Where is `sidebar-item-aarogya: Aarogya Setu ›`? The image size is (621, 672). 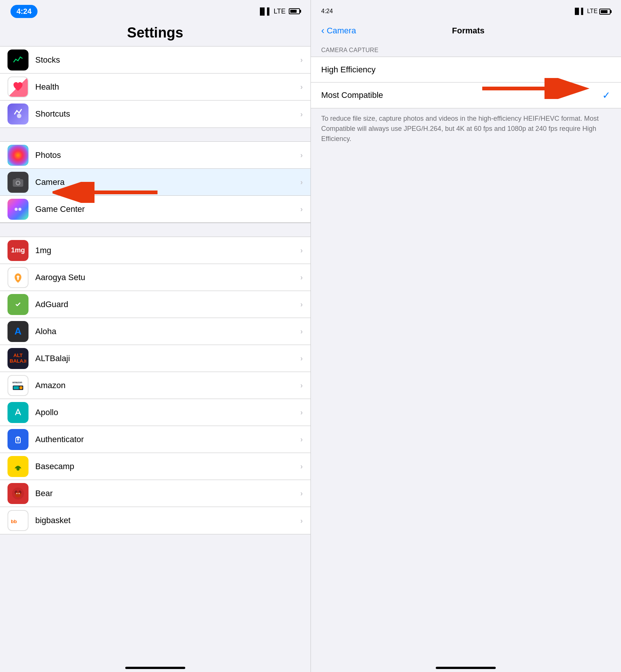 sidebar-item-aarogya: Aarogya Setu › is located at coordinates (155, 278).